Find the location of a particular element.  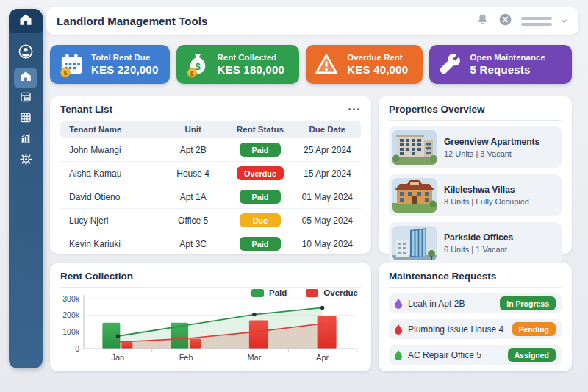

tenant-unit: Apt 3C is located at coordinates (193, 244).